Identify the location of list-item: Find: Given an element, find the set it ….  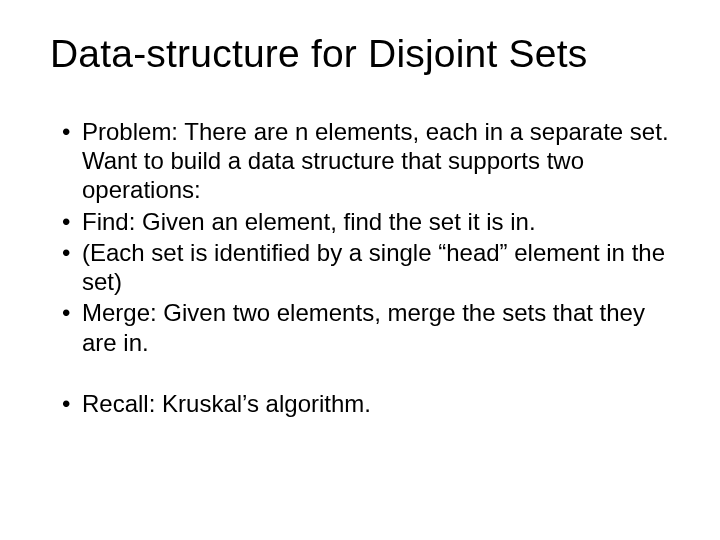
(366, 222).